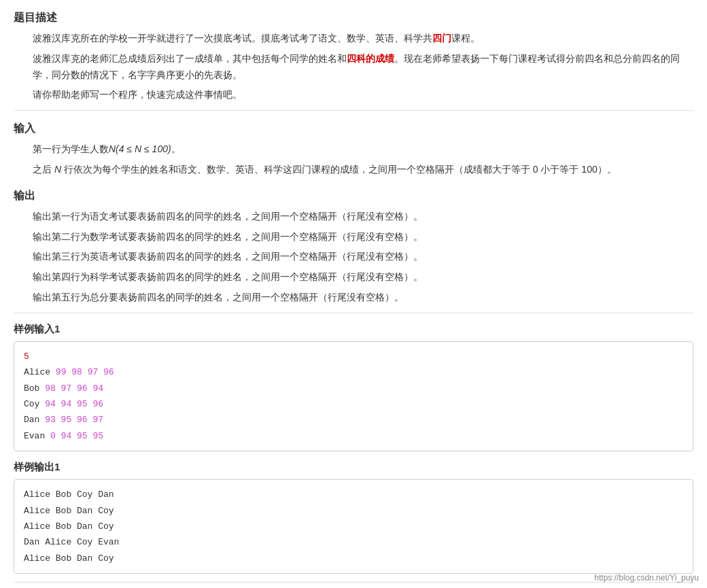 This screenshot has height=588, width=707. I want to click on highlight-four-subjects: 四门, so click(442, 38).